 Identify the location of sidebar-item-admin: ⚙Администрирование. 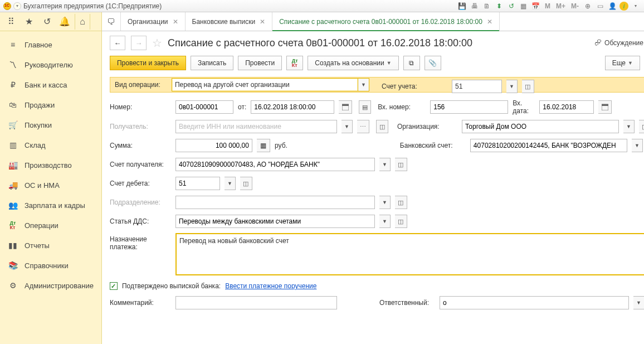
(51, 285).